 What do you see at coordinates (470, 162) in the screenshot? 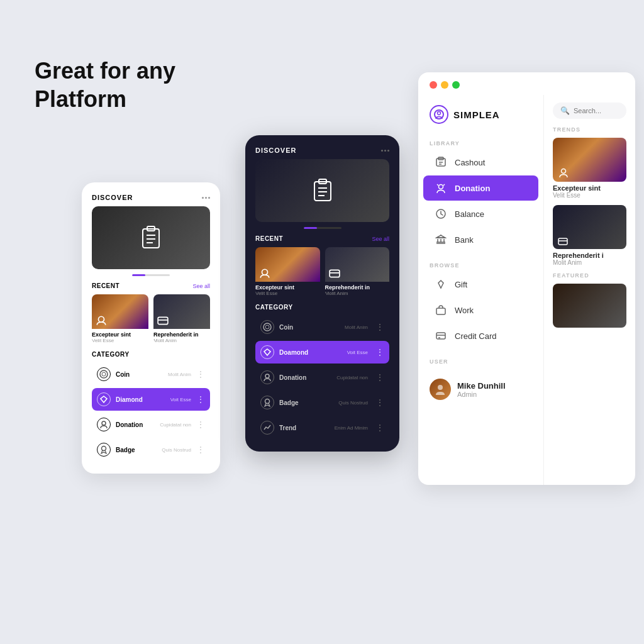
I see `cashout-label: Cashout` at bounding box center [470, 162].